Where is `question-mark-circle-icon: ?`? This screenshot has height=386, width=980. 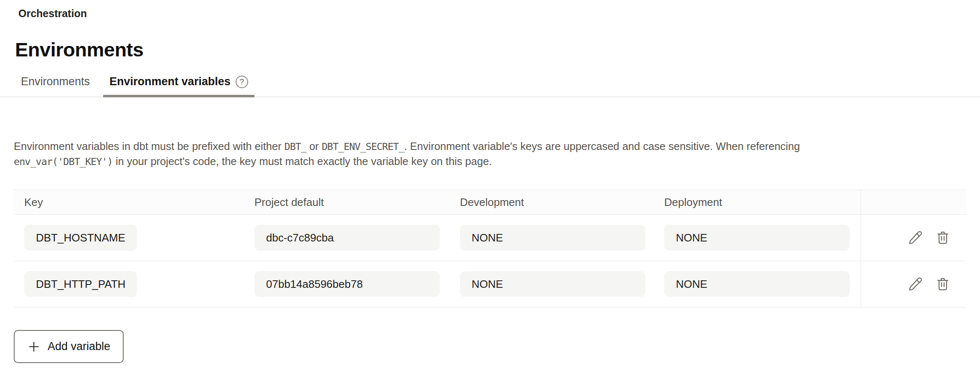 question-mark-circle-icon: ? is located at coordinates (242, 82).